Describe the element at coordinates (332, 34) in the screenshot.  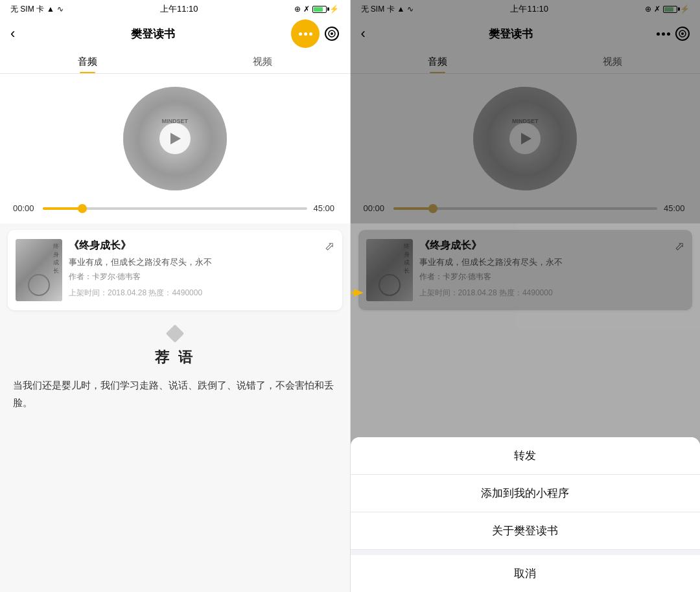
I see `scan-button` at that location.